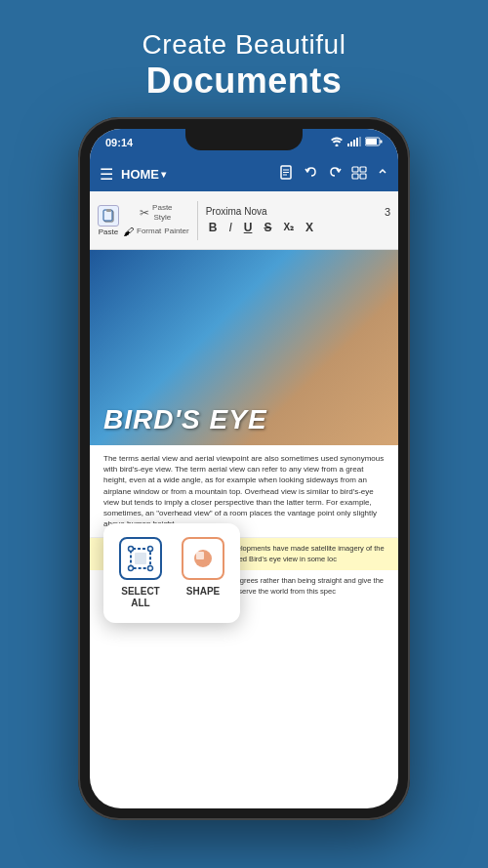  Describe the element at coordinates (287, 211) in the screenshot. I see `font-name: Proxima Nova` at that location.